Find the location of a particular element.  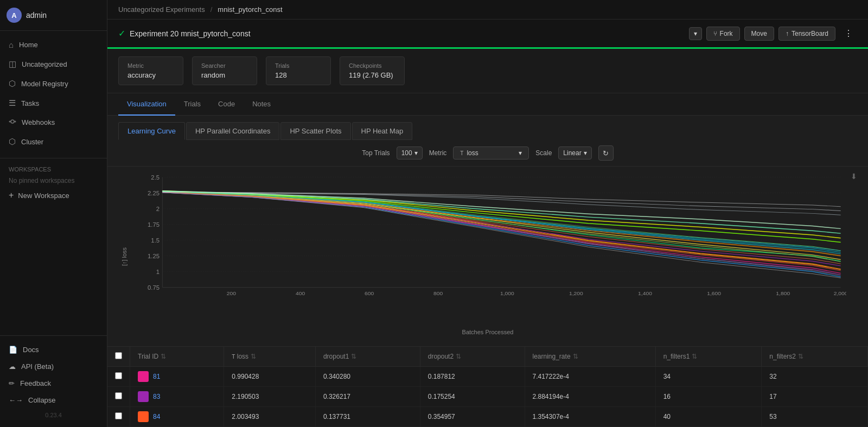

sidebar-item-label: Uncategorized is located at coordinates (44, 64).